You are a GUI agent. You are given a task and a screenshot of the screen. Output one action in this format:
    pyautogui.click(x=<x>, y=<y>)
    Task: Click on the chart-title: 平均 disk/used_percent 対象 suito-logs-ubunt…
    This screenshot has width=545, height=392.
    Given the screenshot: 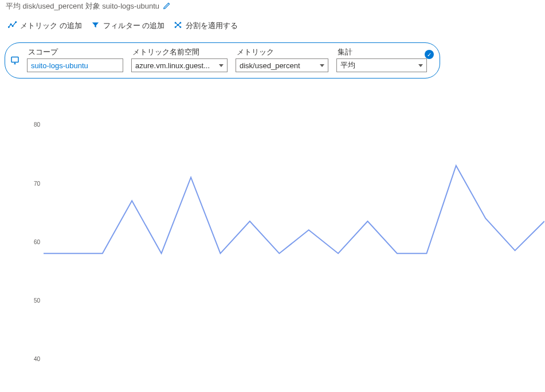 What is the action you would take?
    pyautogui.click(x=83, y=6)
    